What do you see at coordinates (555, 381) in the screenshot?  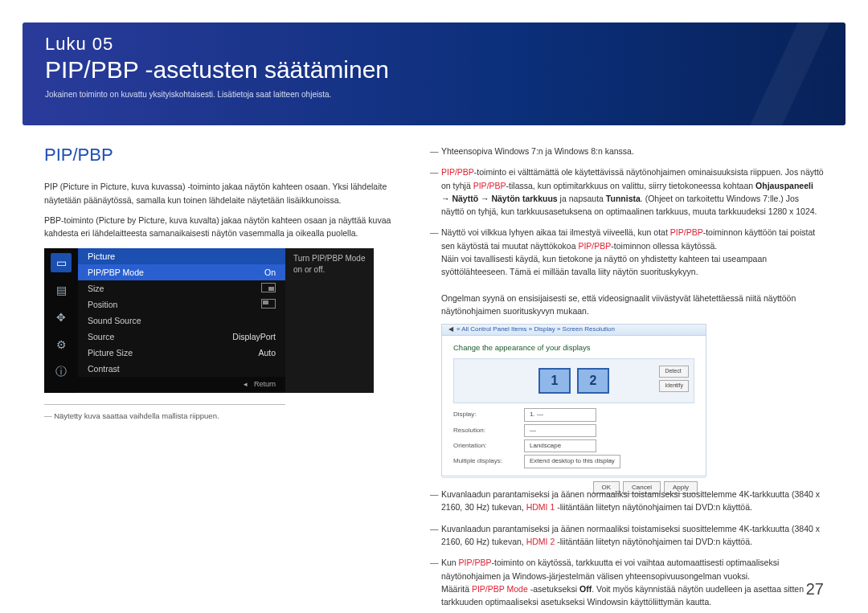 I see `monitor-1: 1` at bounding box center [555, 381].